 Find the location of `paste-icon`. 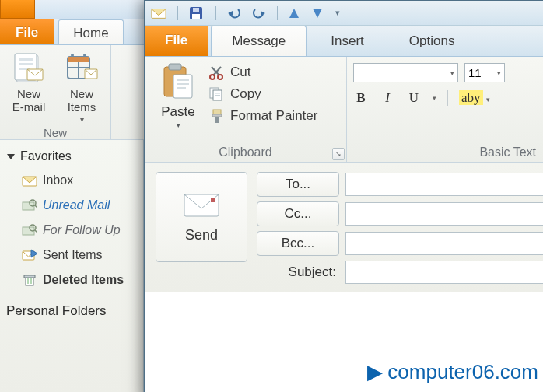

paste-icon is located at coordinates (178, 82).